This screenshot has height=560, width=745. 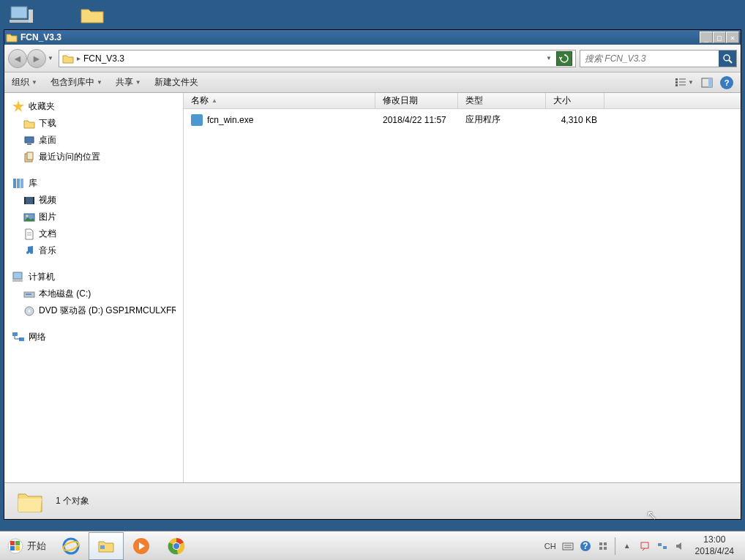 I want to click on minimize-button: _, so click(x=706, y=37).